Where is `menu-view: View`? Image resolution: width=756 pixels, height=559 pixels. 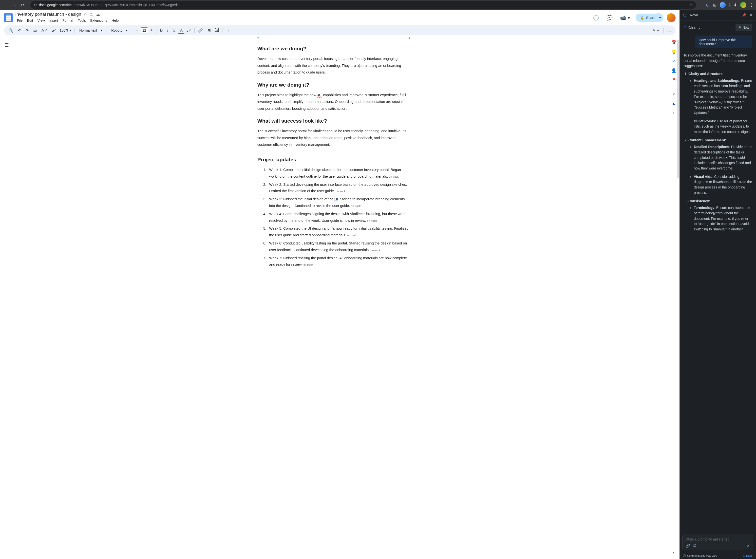 menu-view: View is located at coordinates (41, 20).